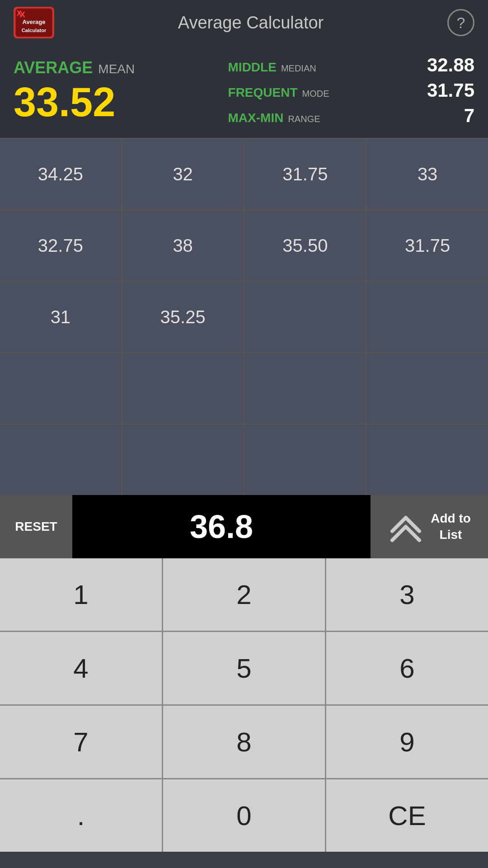 This screenshot has height=868, width=488. I want to click on decimal-button: ., so click(81, 816).